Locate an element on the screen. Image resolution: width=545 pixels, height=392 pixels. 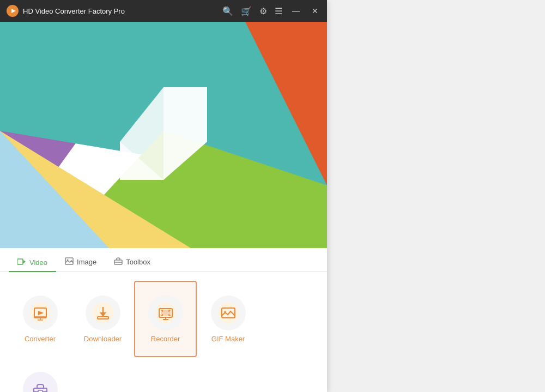
window-controls: 🔍 🛒 ⚙ ☰ — ✕ is located at coordinates (271, 11).